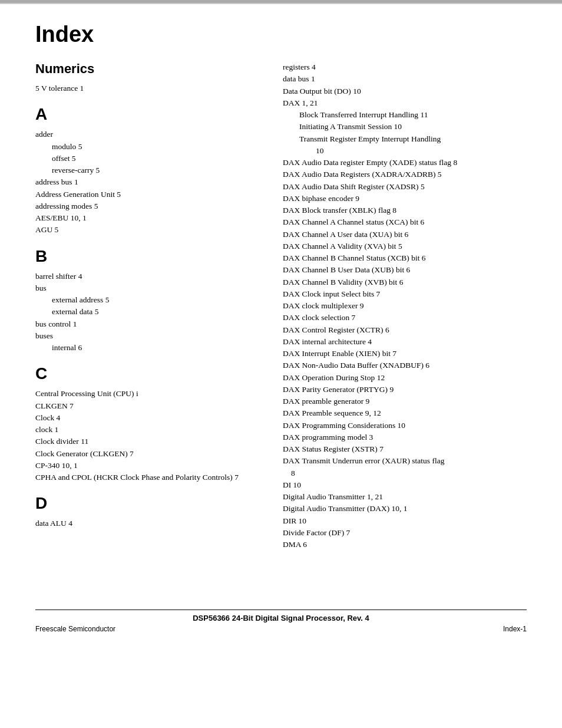 The height and width of the screenshot is (728, 562). What do you see at coordinates (147, 374) in the screenshot?
I see `section-c-heading: C` at bounding box center [147, 374].